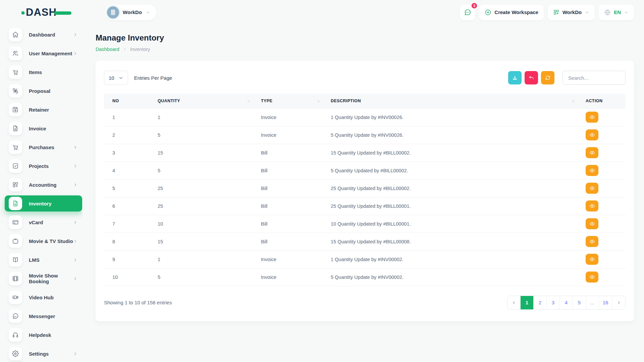 The height and width of the screenshot is (362, 644). I want to click on sidebar-item-invoice: Invoice, so click(44, 128).